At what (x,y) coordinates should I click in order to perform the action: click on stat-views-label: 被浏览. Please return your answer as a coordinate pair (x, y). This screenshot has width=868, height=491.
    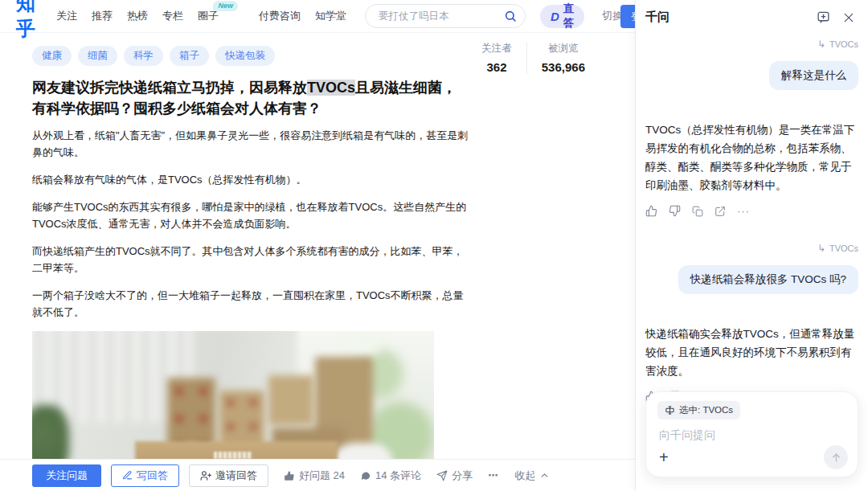
    Looking at the image, I should click on (563, 48).